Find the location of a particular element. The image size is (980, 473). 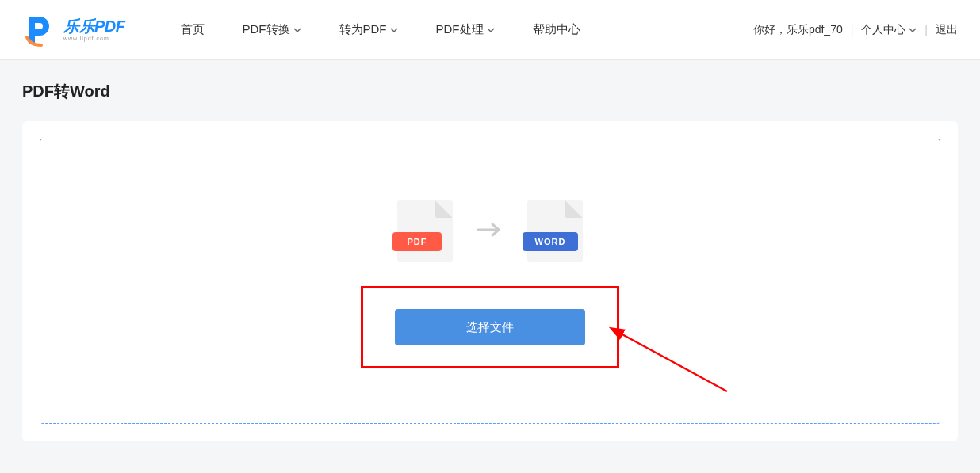

nav-pdf-convert: PDF转换 is located at coordinates (272, 30).